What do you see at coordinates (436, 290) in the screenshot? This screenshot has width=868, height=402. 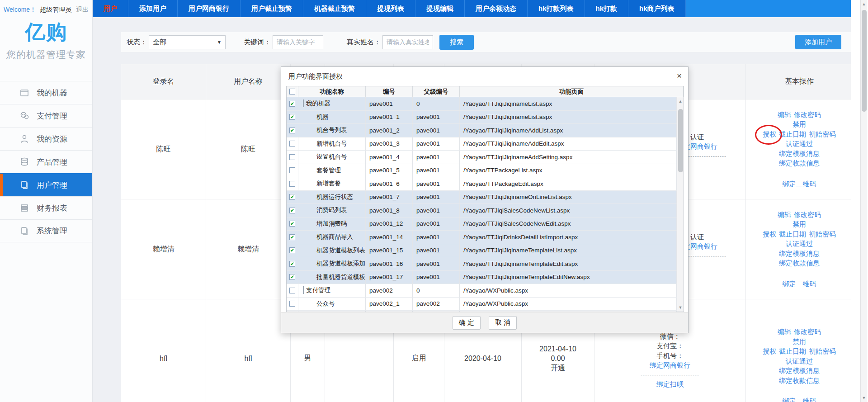 I see `permission-parent-cell: 0` at bounding box center [436, 290].